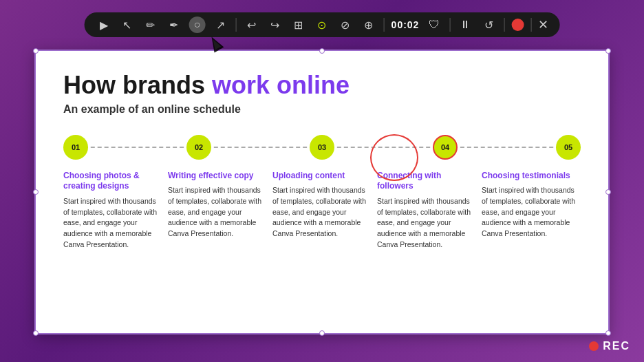 The image size is (644, 362). Describe the element at coordinates (76, 147) in the screenshot. I see `step-dot-1: 01` at that location.